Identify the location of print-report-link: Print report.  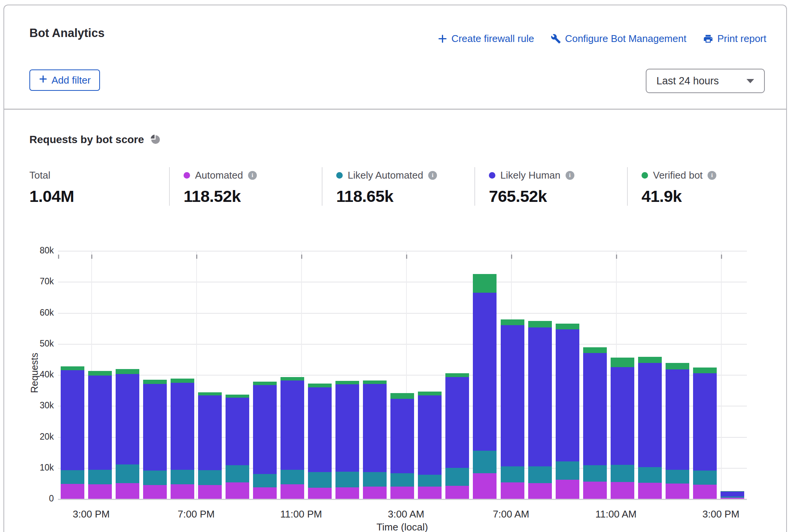
(735, 39).